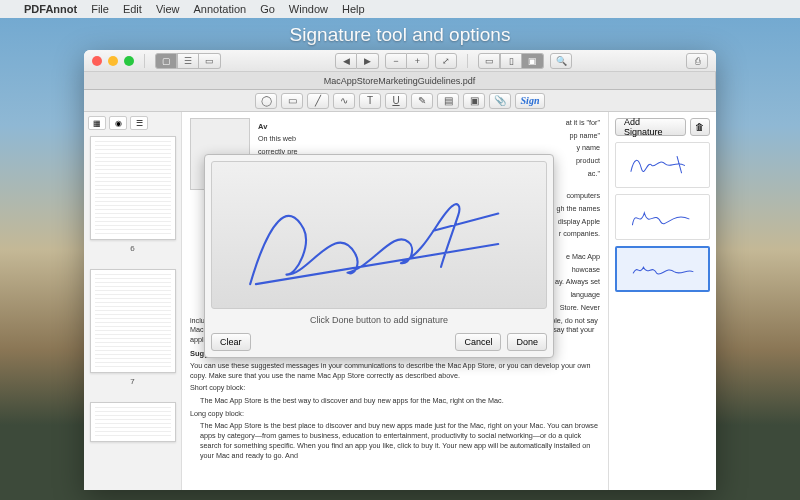  What do you see at coordinates (511, 61) in the screenshot?
I see `view-mode-group: ▭ ▯ ▣` at bounding box center [511, 61].